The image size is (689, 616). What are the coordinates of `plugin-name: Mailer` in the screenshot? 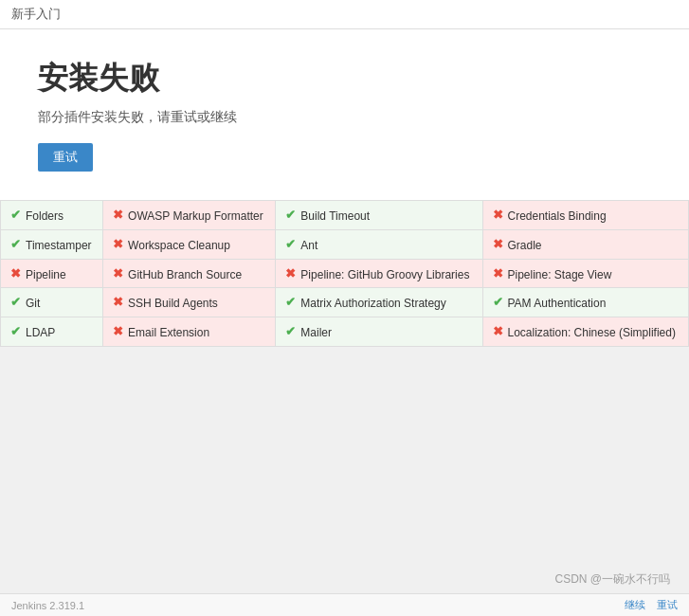 It's located at (317, 333).